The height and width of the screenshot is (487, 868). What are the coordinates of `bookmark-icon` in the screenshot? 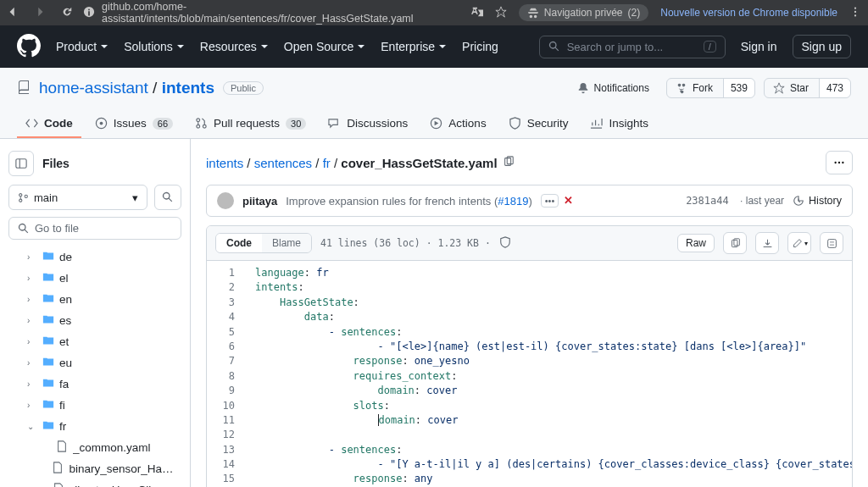 It's located at (501, 14).